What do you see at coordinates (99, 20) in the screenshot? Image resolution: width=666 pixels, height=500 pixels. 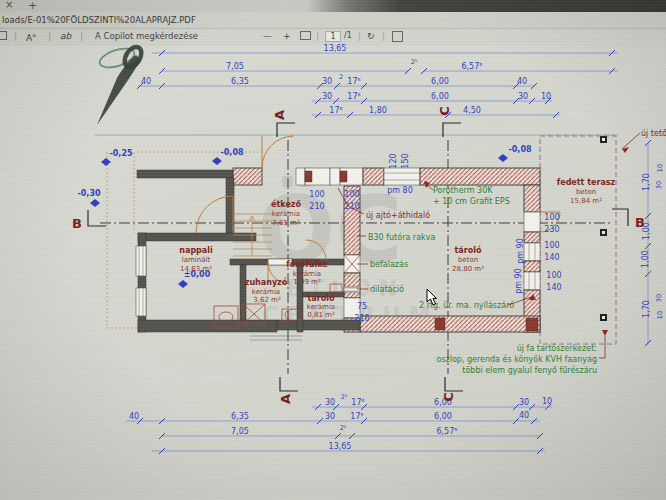 I see `address-url: loads/E-01%20FÖLDSZINTI%20ALAPRAJZ.PDF` at bounding box center [99, 20].